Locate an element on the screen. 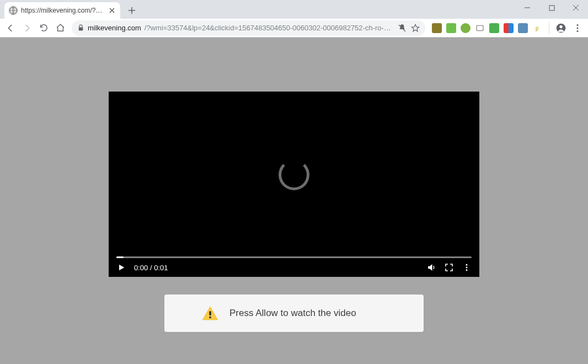  browser-toolbar: milkevening.com/?wmi=33574&lp=24&clickid… is located at coordinates (294, 28).